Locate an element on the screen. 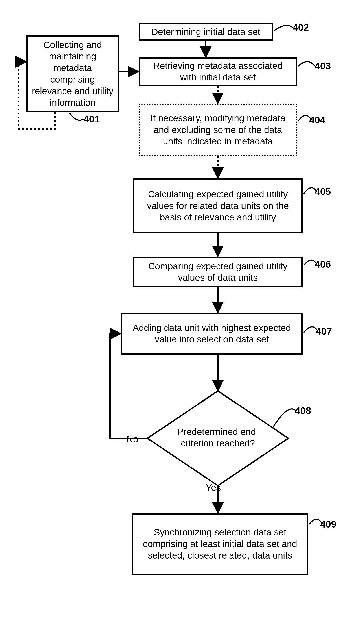 This screenshot has width=364, height=622. ref-407: 407 is located at coordinates (324, 331).